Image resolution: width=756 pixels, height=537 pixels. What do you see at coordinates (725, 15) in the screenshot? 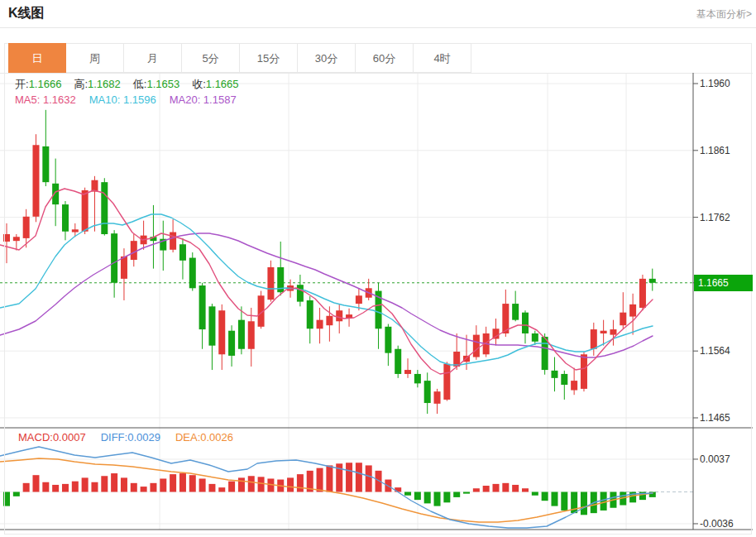
I see `fundamental-analysis-link: 基本面分析>` at bounding box center [725, 15].